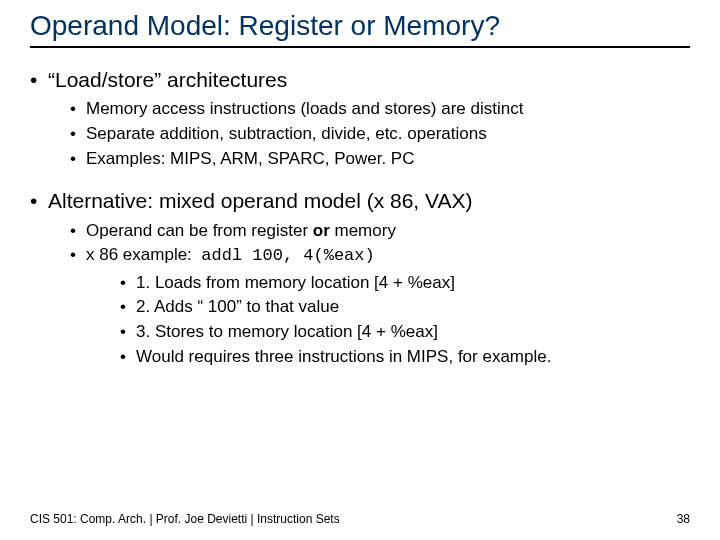 The image size is (720, 540). I want to click on bullet-sublist: 1. Loads from memory location [4 + %eax]…, so click(405, 320).